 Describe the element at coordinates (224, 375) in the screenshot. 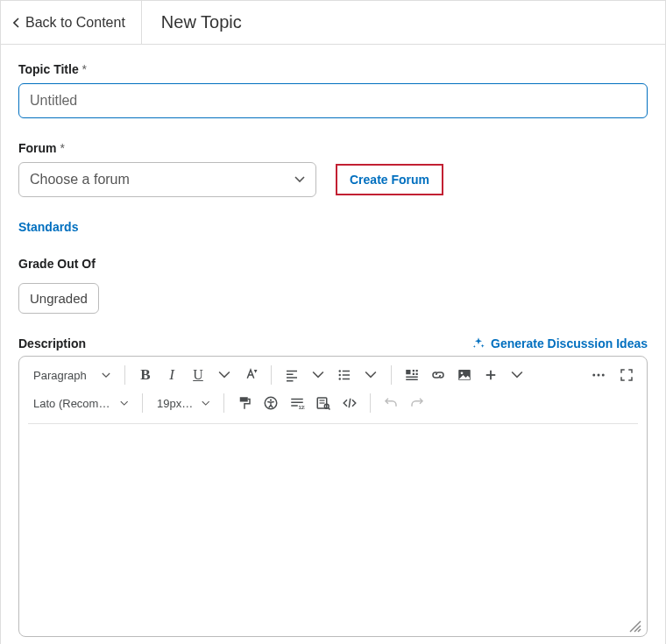

I see `underline-more-button` at that location.